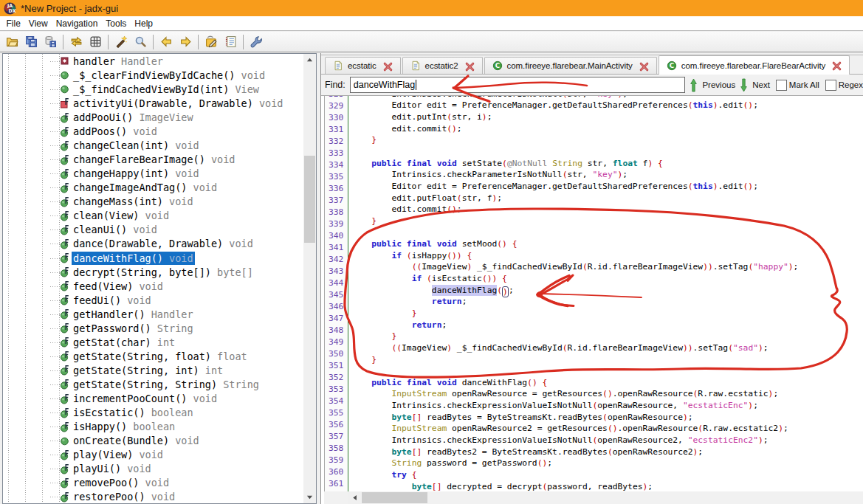  I want to click on scroll-down-button, so click(310, 497).